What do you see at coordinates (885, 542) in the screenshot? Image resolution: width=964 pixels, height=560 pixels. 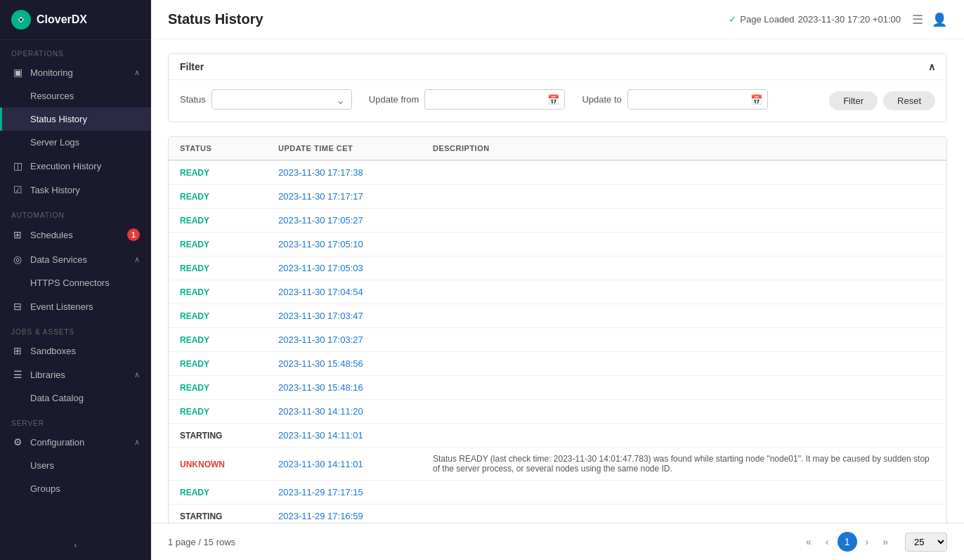 I see `last-page-button: »` at bounding box center [885, 542].